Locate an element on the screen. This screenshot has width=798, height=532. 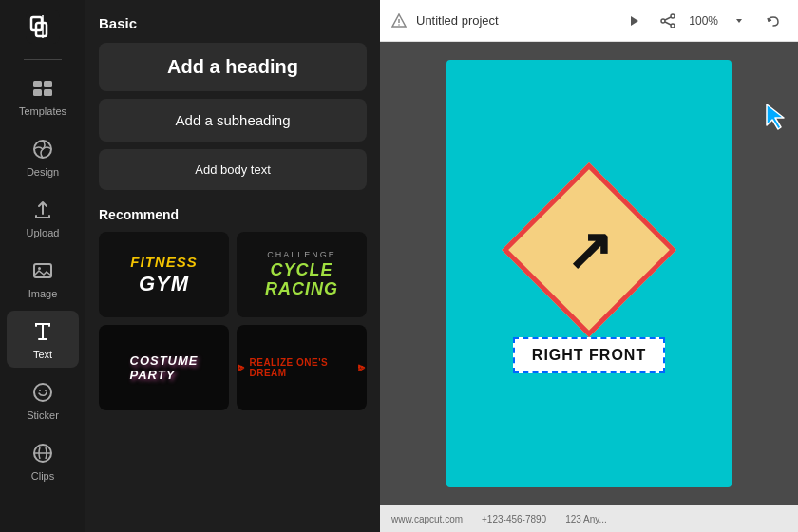
templates-icon is located at coordinates (43, 88).